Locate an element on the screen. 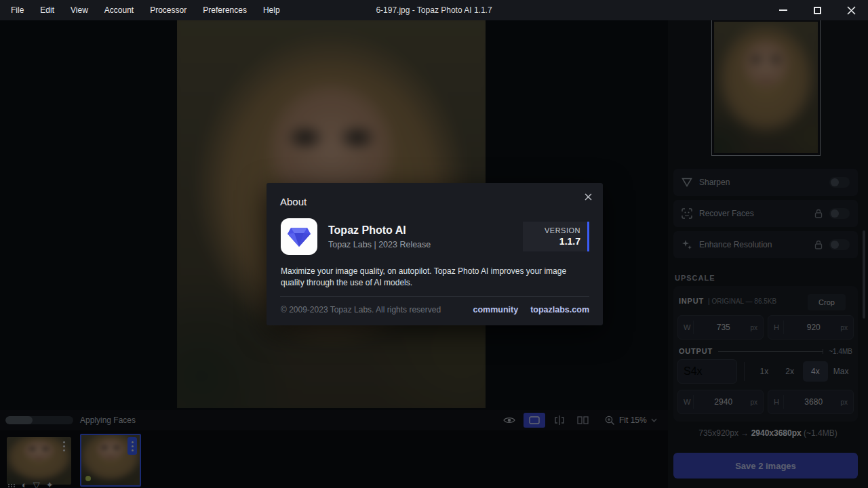  menu-bar: File Edit View Account Processor Prefere… is located at coordinates (144, 10).